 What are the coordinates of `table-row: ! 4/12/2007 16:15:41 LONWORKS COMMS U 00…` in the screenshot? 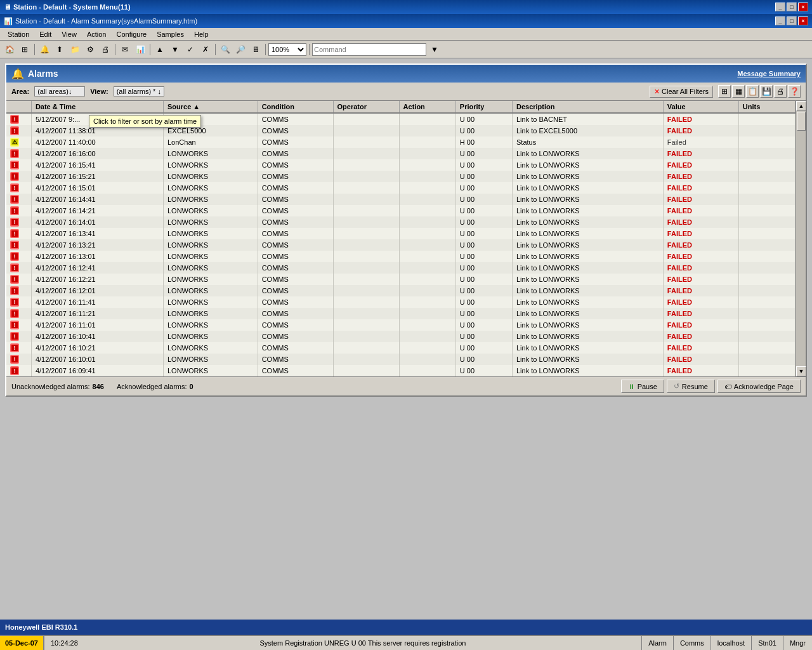 It's located at (401, 165).